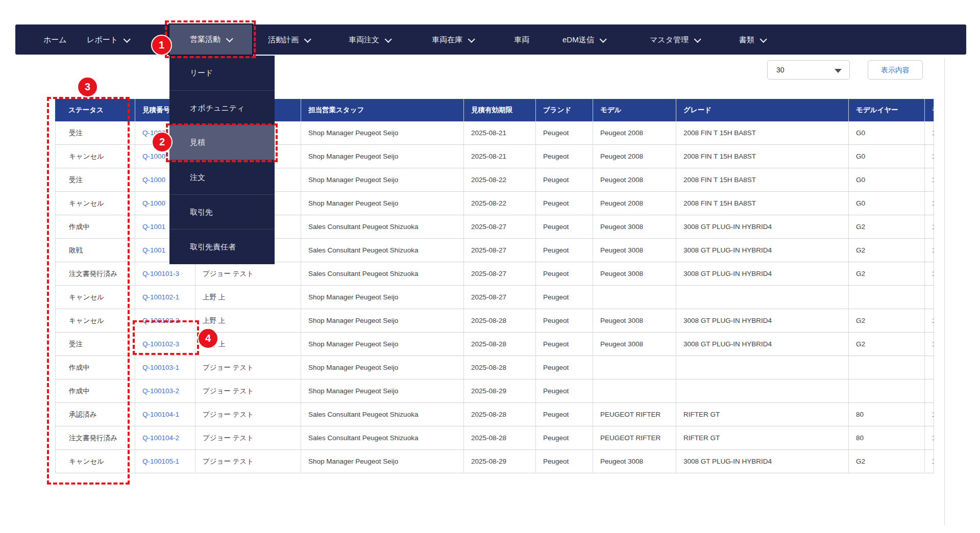 Image resolution: width=980 pixels, height=533 pixels. What do you see at coordinates (165, 415) in the screenshot?
I see `quote-number-link: Q-100104-1` at bounding box center [165, 415].